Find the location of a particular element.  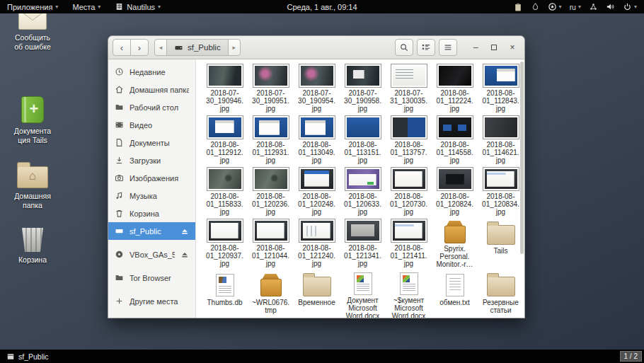

minimize-button: – is located at coordinates (476, 47).